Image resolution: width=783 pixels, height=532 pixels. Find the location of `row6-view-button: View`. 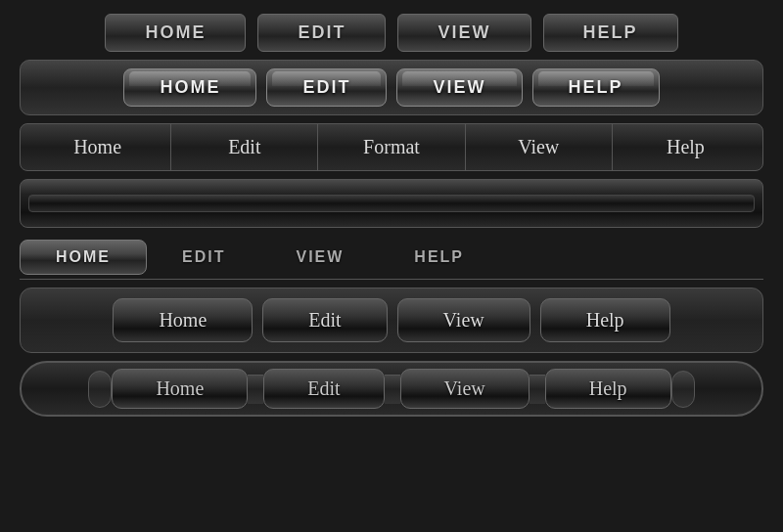

row6-view-button: View is located at coordinates (464, 321).